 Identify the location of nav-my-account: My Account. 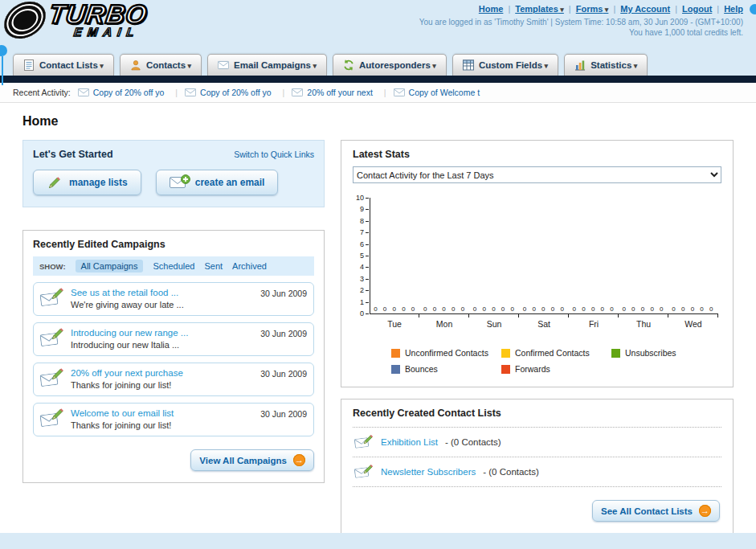
(651, 9).